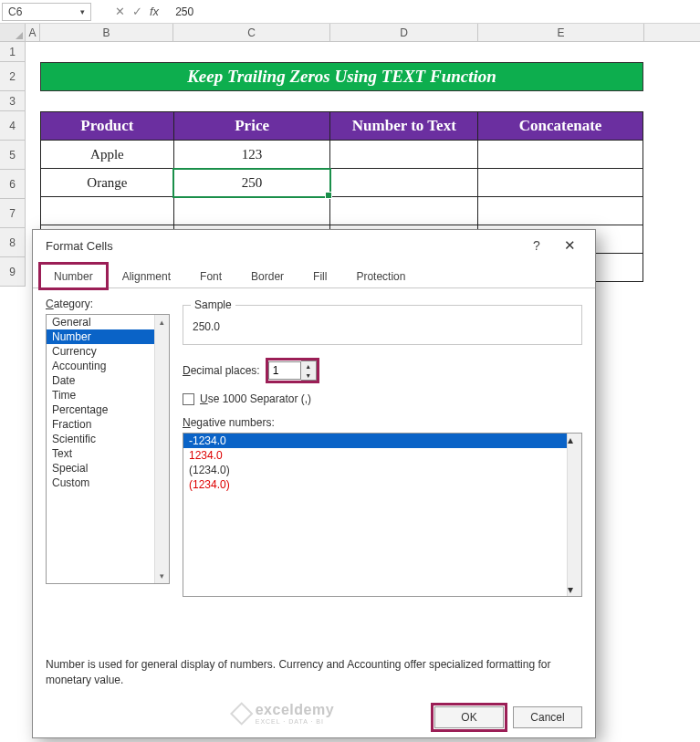 This screenshot has width=700, height=742. I want to click on category-item: Currency, so click(108, 351).